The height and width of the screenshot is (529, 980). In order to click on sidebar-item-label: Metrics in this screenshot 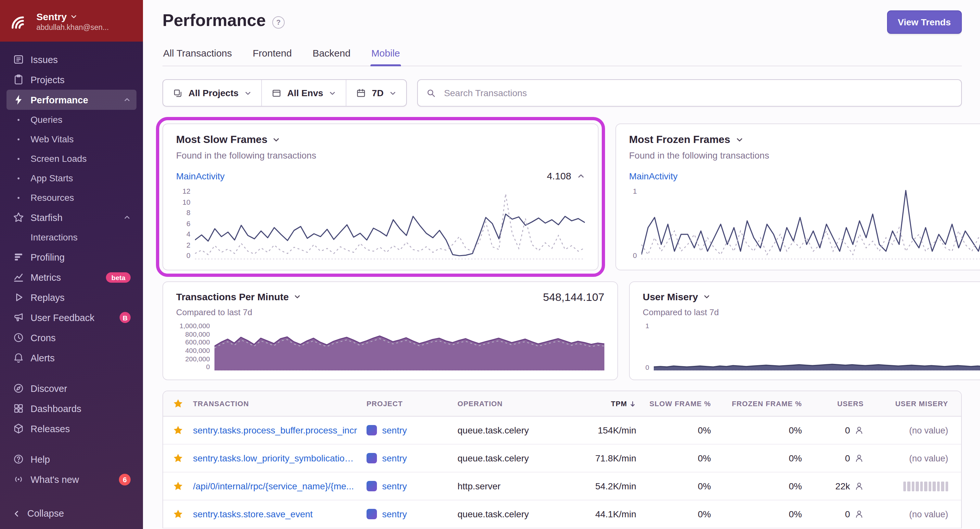, I will do `click(46, 277)`.